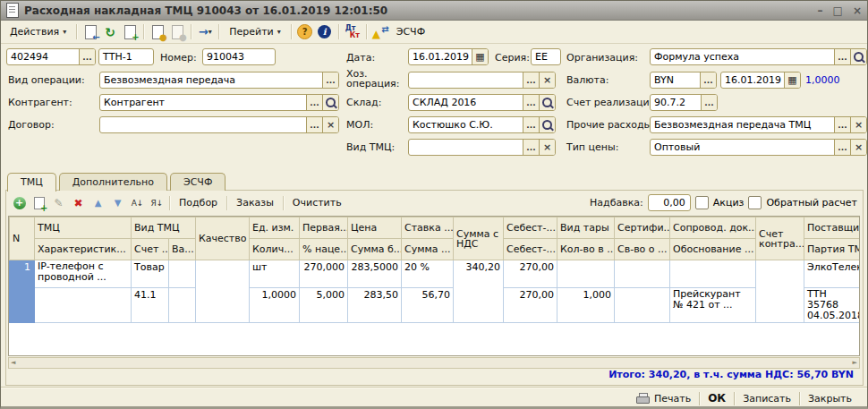 This screenshot has height=409, width=868. Describe the element at coordinates (126, 57) in the screenshot. I see `form-code-field: ТТН-1` at that location.